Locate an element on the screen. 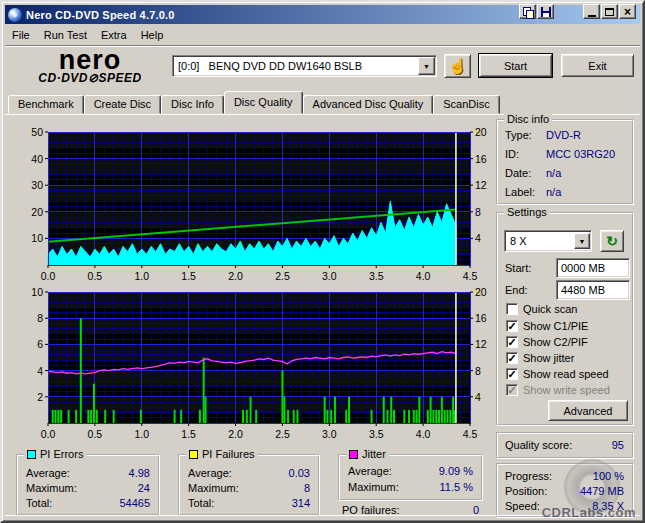  svg-text: 12 is located at coordinates (481, 185).